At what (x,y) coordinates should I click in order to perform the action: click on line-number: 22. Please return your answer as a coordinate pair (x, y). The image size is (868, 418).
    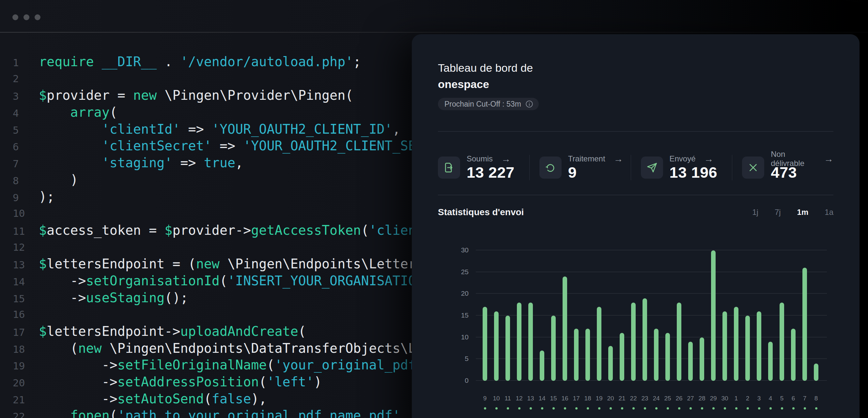
    Looking at the image, I should click on (20, 413).